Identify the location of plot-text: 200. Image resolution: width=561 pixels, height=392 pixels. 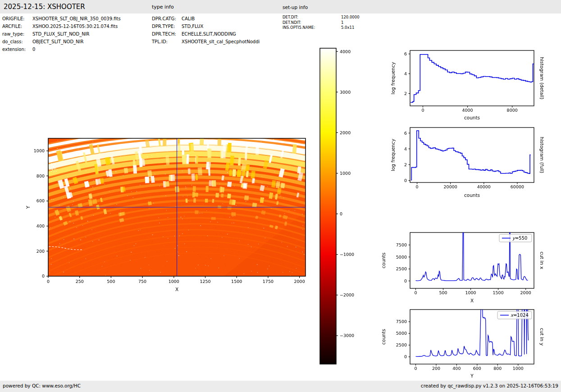
(41, 251).